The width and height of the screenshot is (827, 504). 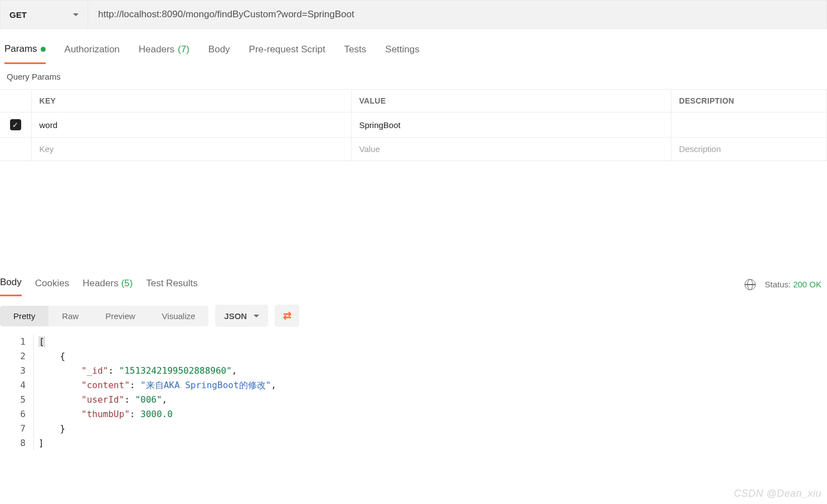 What do you see at coordinates (43, 49) in the screenshot?
I see `params-dirty-dot-icon` at bounding box center [43, 49].